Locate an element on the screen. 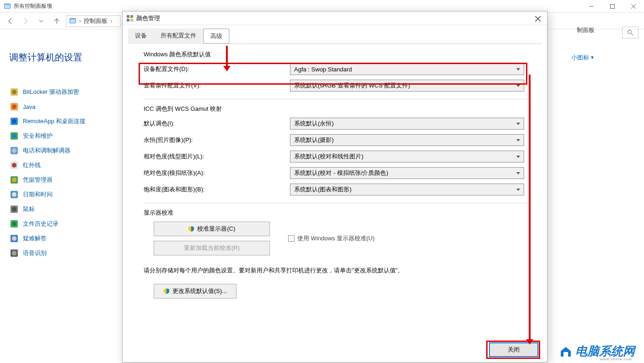  cp-item: 文件历史记录 is located at coordinates (48, 224).